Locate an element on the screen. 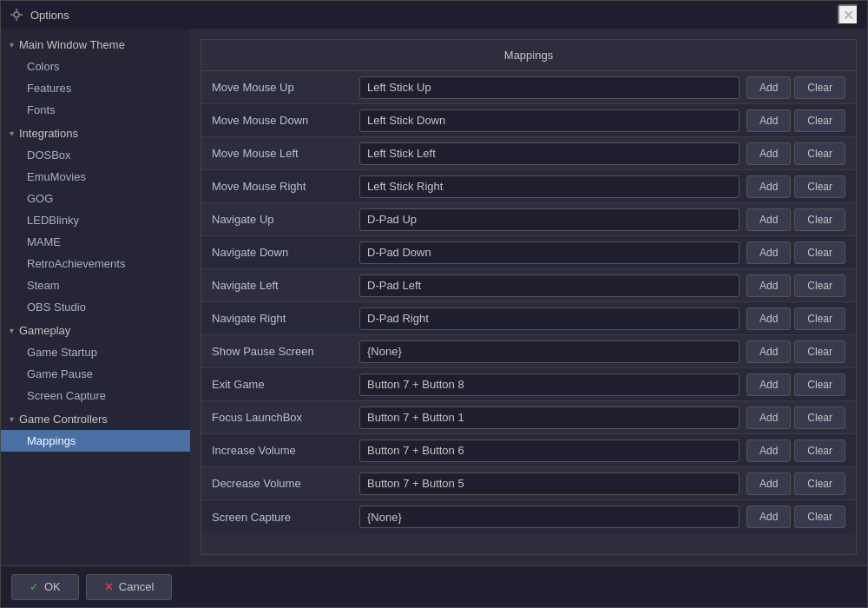 Image resolution: width=868 pixels, height=608 pixels. mapping-value-field: Left Stick Up is located at coordinates (549, 88).